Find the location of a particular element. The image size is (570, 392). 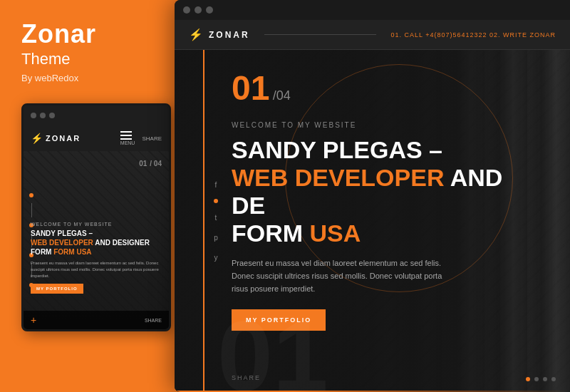

mobile-welcome-text: WELCOME TO MY WEBSITE is located at coordinates (96, 224).